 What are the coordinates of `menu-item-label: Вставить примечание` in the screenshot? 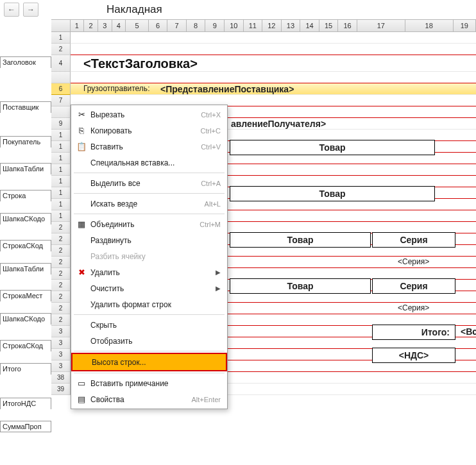 It's located at (154, 384).